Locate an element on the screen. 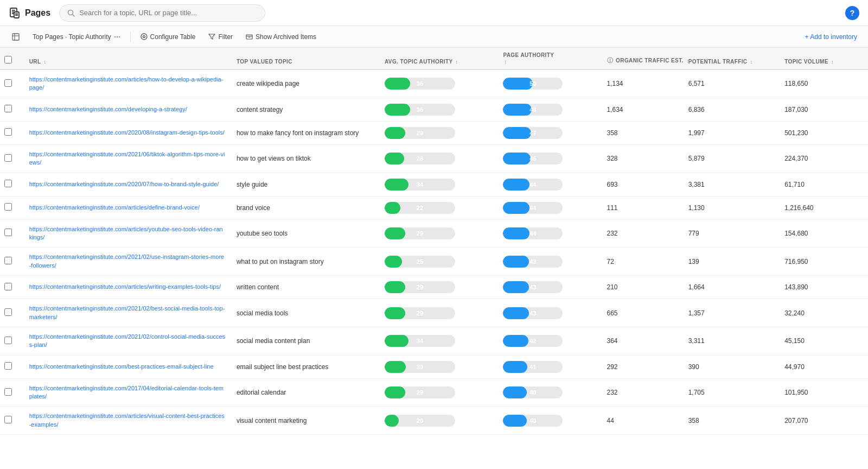  organic-traffic-cell: 232 is located at coordinates (642, 392).